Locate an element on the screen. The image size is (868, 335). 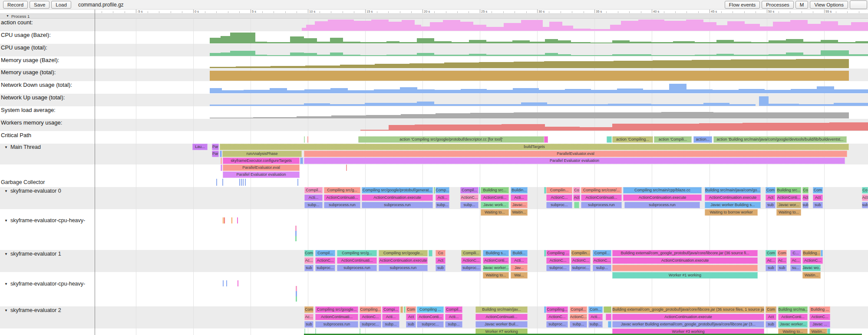
trace-bar: Compiling ... is located at coordinates (558, 253).